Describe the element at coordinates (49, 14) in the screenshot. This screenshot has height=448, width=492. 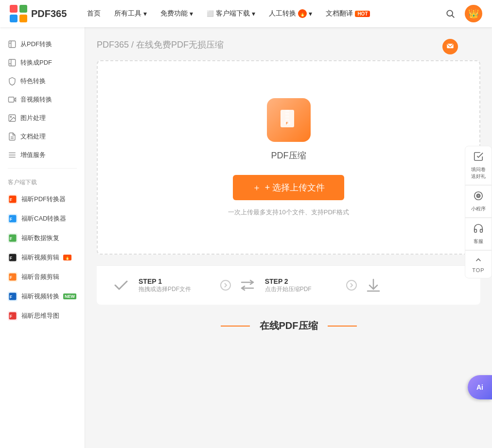
I see `logo-text: PDF365` at that location.